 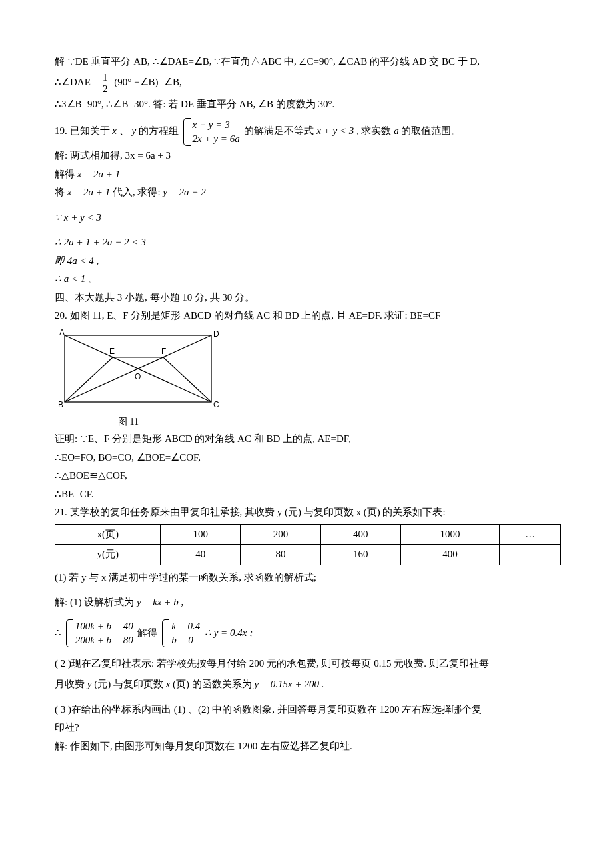 What do you see at coordinates (335, 131) in the screenshot?
I see `p19-ineq: x + y < 3` at bounding box center [335, 131].